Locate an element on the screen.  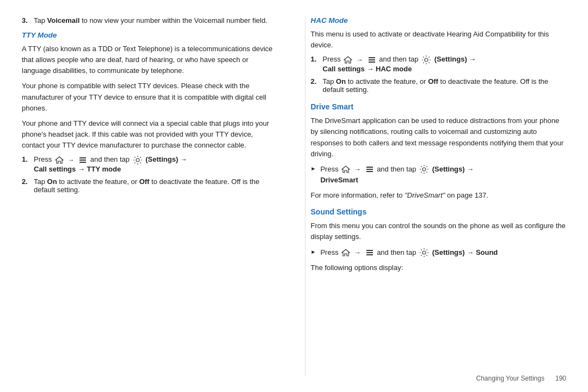
tty-step1-content: Press → and then tap (Sett is located at coordinates (111, 164).